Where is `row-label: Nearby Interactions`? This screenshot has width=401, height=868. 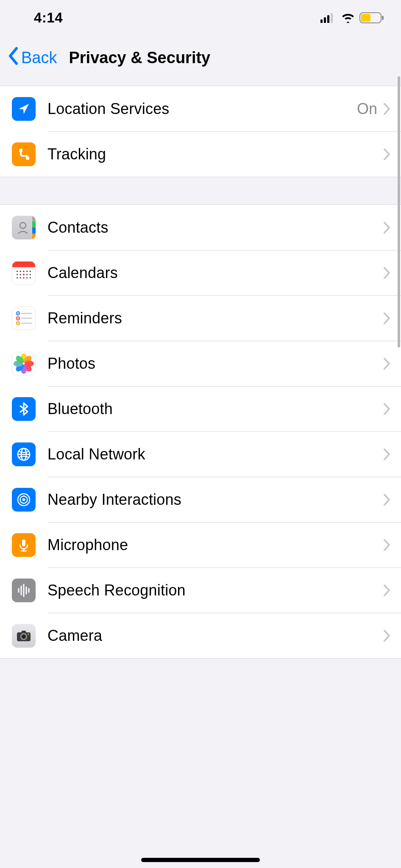
row-label: Nearby Interactions is located at coordinates (215, 500).